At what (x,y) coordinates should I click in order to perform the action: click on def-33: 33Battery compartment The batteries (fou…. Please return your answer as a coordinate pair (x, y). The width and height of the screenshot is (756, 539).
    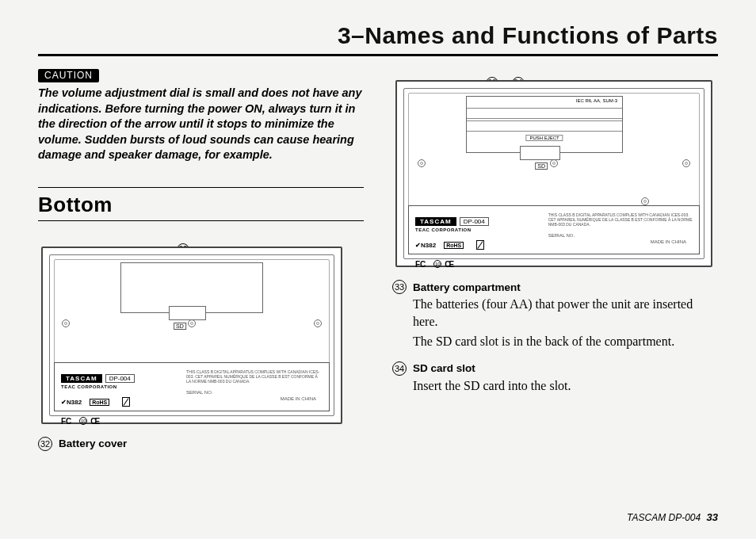
    Looking at the image, I should click on (555, 315).